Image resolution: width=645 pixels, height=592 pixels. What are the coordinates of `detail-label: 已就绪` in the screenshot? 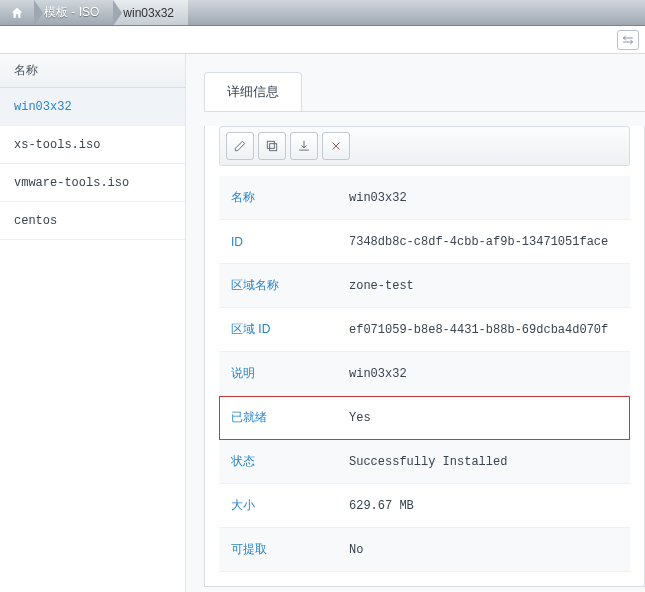 It's located at (284, 418).